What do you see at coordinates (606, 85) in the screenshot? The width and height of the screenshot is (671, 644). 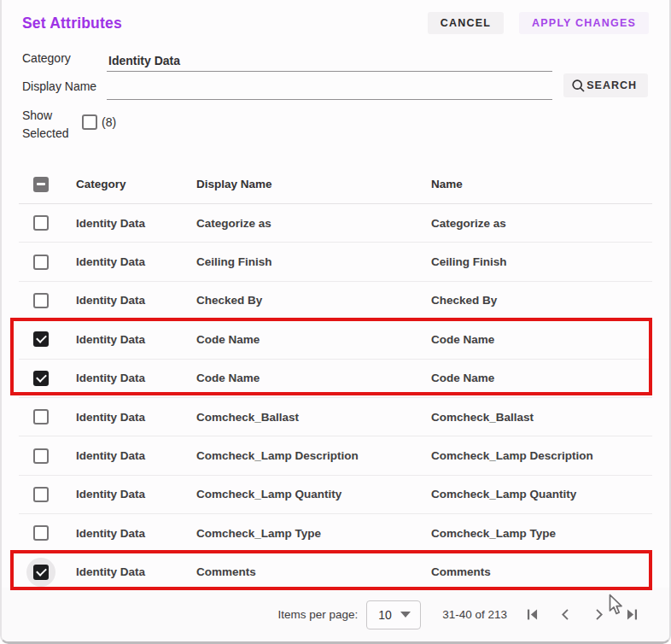 I see `search-button: SEARCH` at bounding box center [606, 85].